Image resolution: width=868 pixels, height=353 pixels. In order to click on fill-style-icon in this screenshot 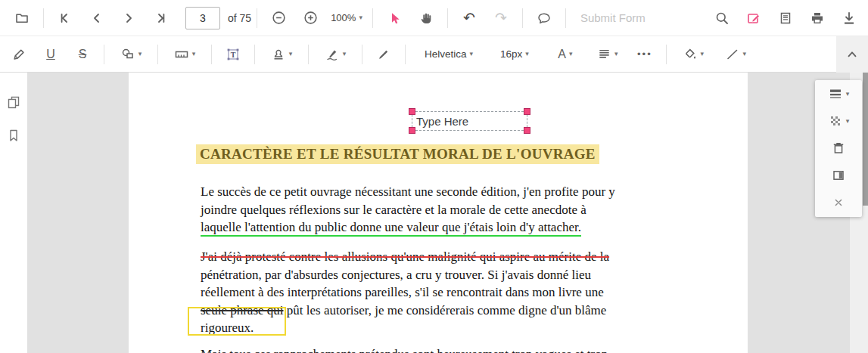, I will do `click(838, 175)`.